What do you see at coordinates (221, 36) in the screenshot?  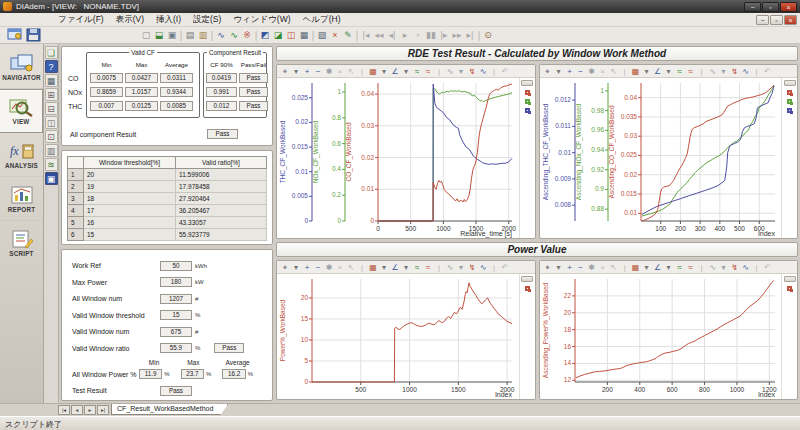 I see `curve-tool-icon: ∿` at bounding box center [221, 36].